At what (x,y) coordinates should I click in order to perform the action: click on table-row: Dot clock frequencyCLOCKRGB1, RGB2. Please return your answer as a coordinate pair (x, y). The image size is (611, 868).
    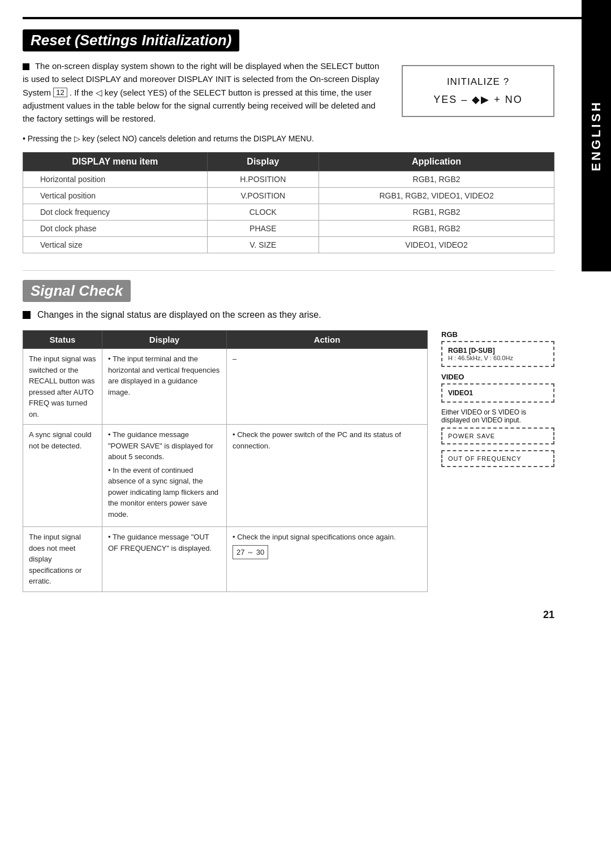
    Looking at the image, I should click on (289, 213).